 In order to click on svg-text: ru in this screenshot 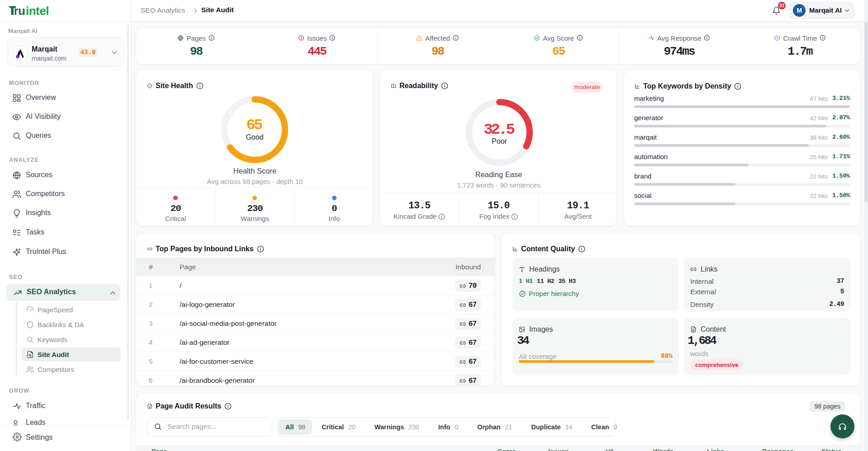, I will do `click(20, 11)`.